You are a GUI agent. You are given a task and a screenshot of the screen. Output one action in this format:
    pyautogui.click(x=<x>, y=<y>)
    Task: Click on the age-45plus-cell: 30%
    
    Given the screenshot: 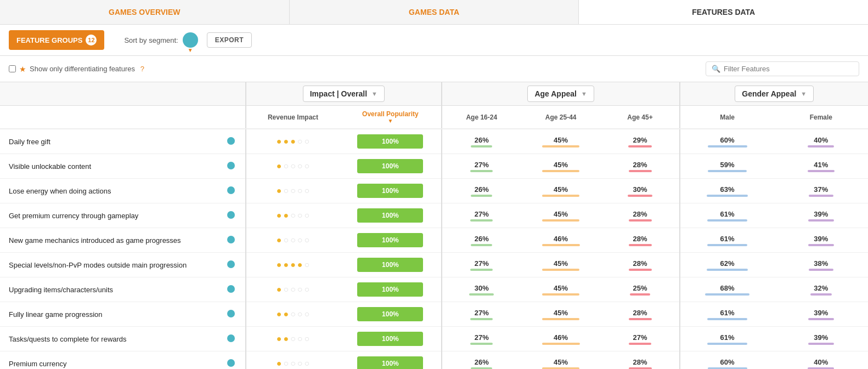 What is the action you would take?
    pyautogui.click(x=641, y=191)
    